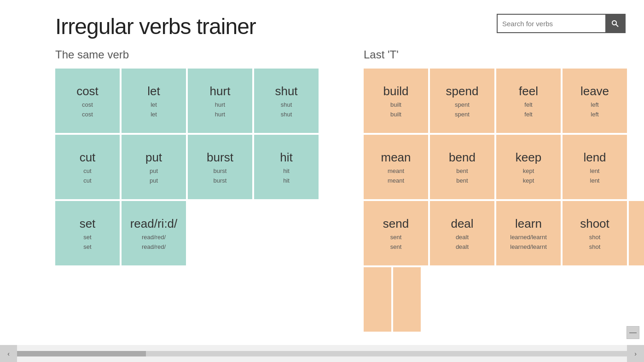  What do you see at coordinates (504, 55) in the screenshot?
I see `section-last-t-title: Last 'T'` at bounding box center [504, 55].